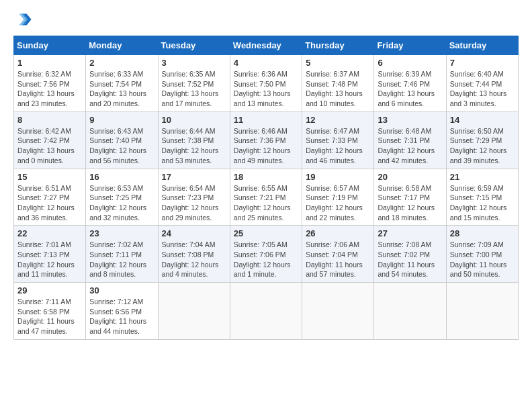 Image resolution: width=532 pixels, height=411 pixels. I want to click on calendar-cell: 14Sunrise: 6:50 AM Sunset: 7:29 PM Dayli…, so click(482, 140).